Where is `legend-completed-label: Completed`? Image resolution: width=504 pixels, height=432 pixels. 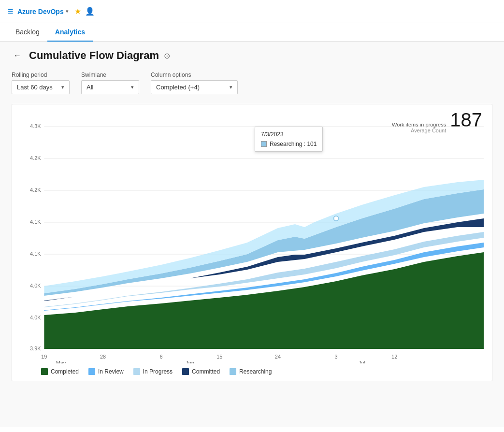
legend-completed-label: Completed is located at coordinates (65, 372).